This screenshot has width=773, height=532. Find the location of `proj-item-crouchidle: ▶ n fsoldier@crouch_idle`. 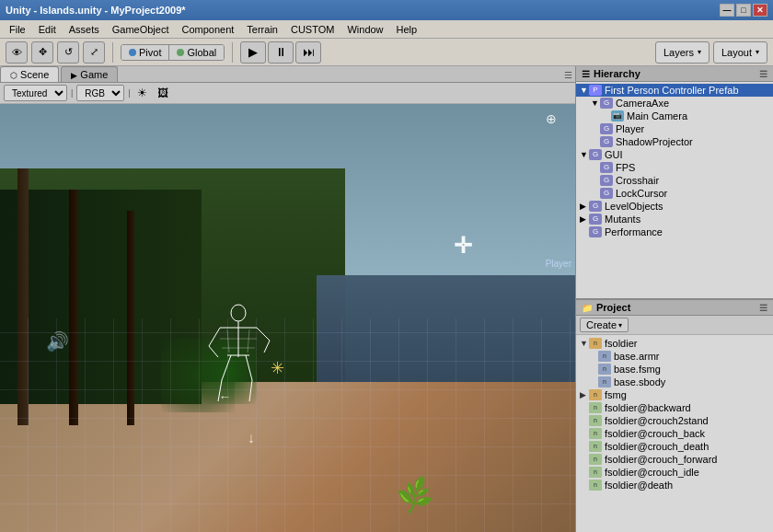

proj-item-crouchidle: ▶ n fsoldier@crouch_idle is located at coordinates (675, 472).